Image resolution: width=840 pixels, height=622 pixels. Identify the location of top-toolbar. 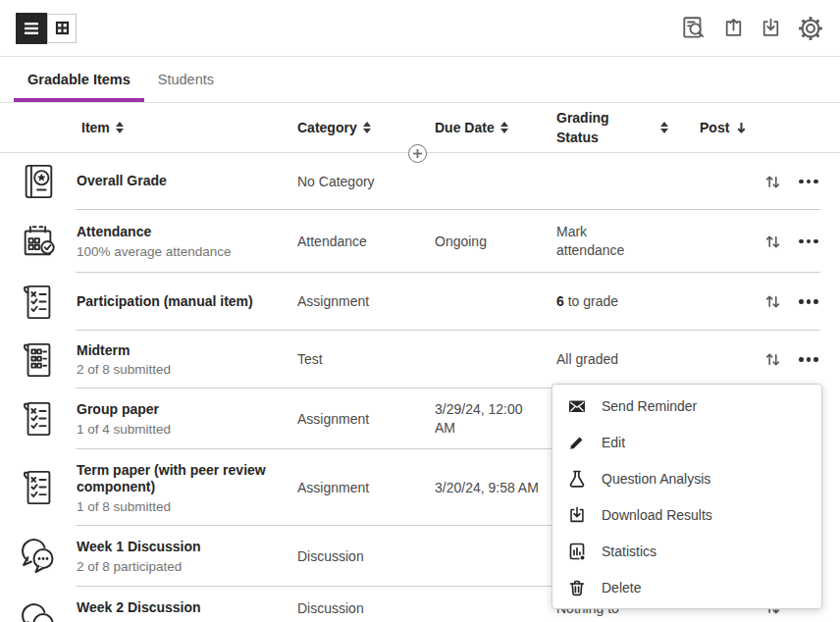
(420, 28).